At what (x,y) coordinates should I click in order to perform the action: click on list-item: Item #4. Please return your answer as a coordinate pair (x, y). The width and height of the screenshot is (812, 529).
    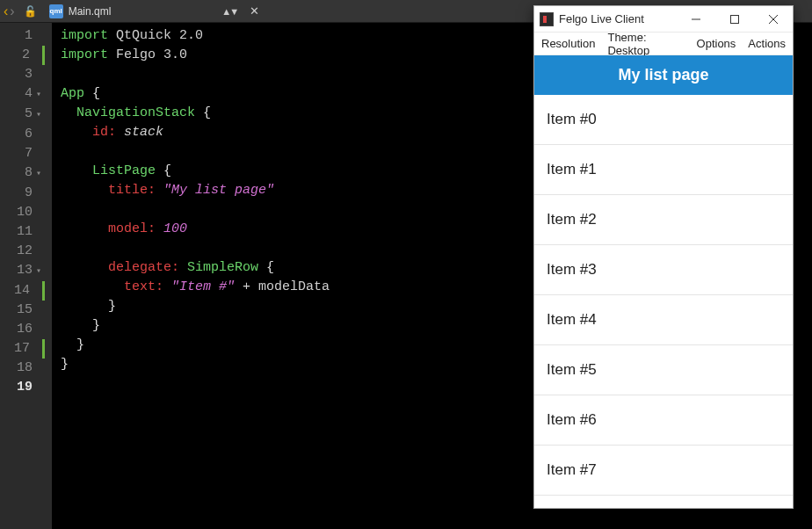
    Looking at the image, I should click on (663, 320).